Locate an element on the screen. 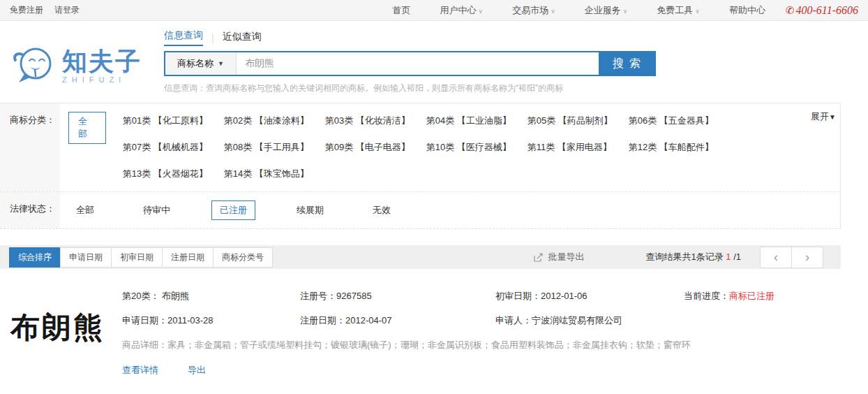  info-row-1: 第20类： 布朗熊 注册号：9267585 初审日期：2012-01-06 当前… is located at coordinates (495, 296).